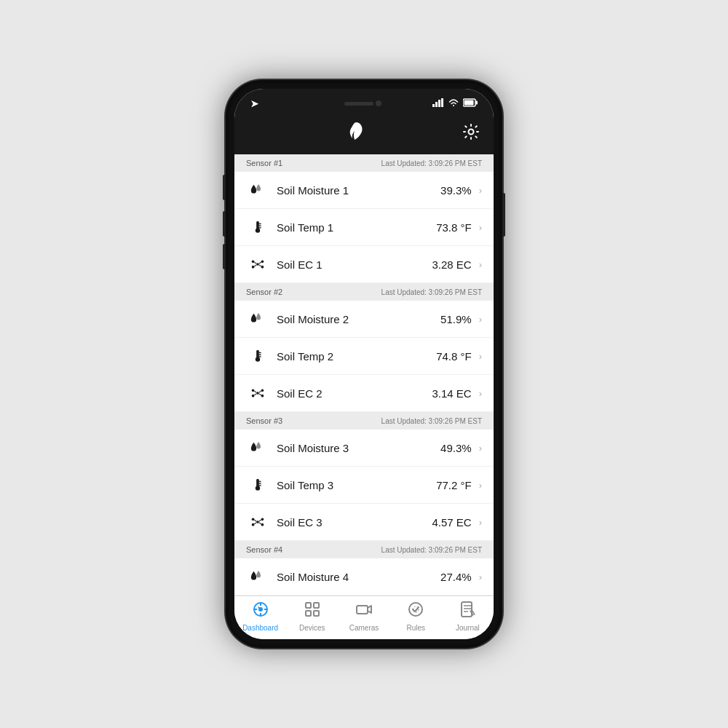  What do you see at coordinates (364, 523) in the screenshot?
I see `sensor-row: Soil EC 3 4.57 EC ›` at bounding box center [364, 523].